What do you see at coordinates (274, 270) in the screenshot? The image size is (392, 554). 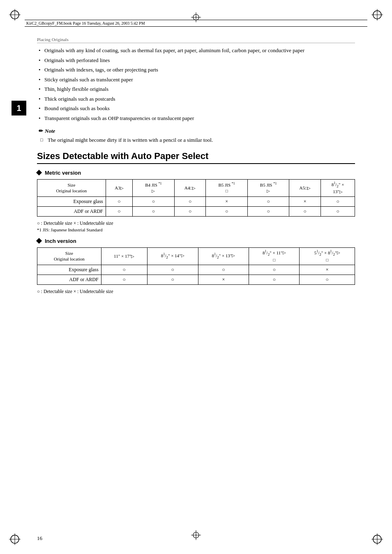 I see `inch-cell-811-exp: ○` at bounding box center [274, 270].